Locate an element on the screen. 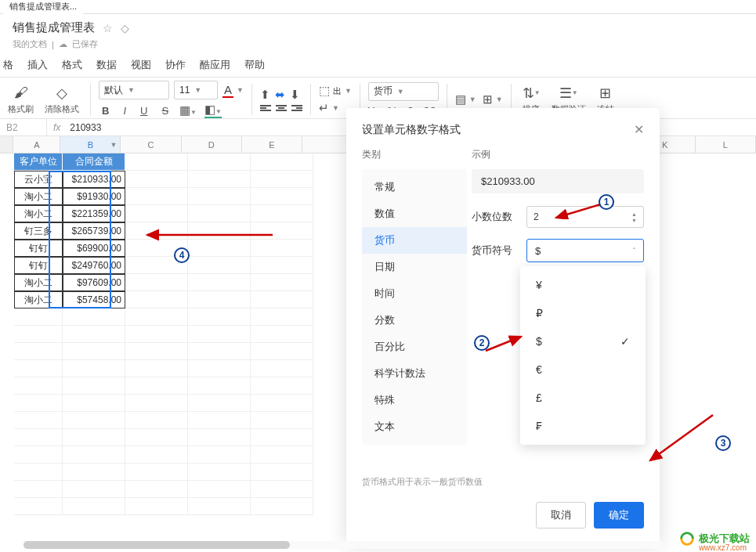  grid-cell: $265739.00 is located at coordinates (94, 231).